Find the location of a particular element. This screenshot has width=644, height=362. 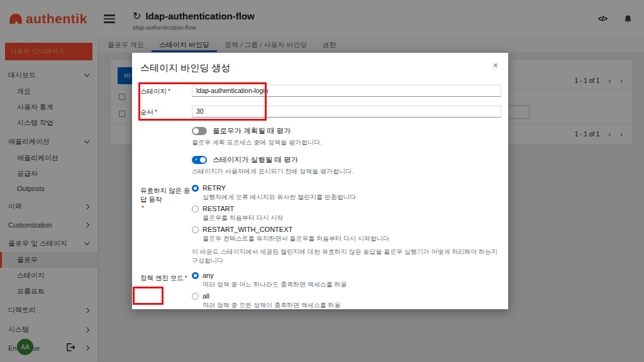

evaluate-on-plan-toggle is located at coordinates (199, 131).